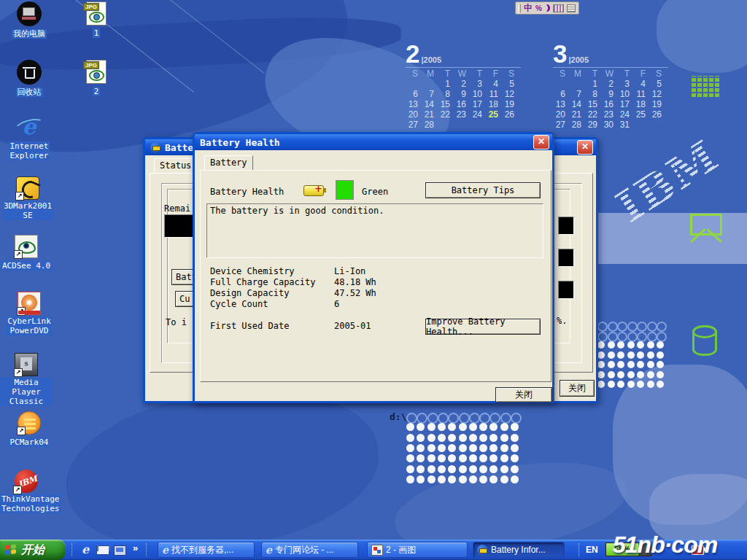 Image resolution: width=747 pixels, height=560 pixels. Describe the element at coordinates (524, 395) in the screenshot. I see `close-button-health: 关闭` at that location.